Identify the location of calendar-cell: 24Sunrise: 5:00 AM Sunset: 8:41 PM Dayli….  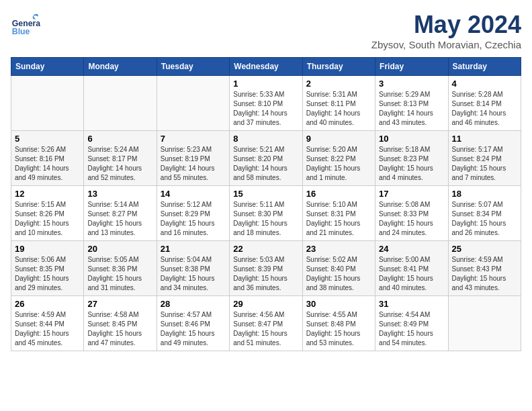
(412, 269).